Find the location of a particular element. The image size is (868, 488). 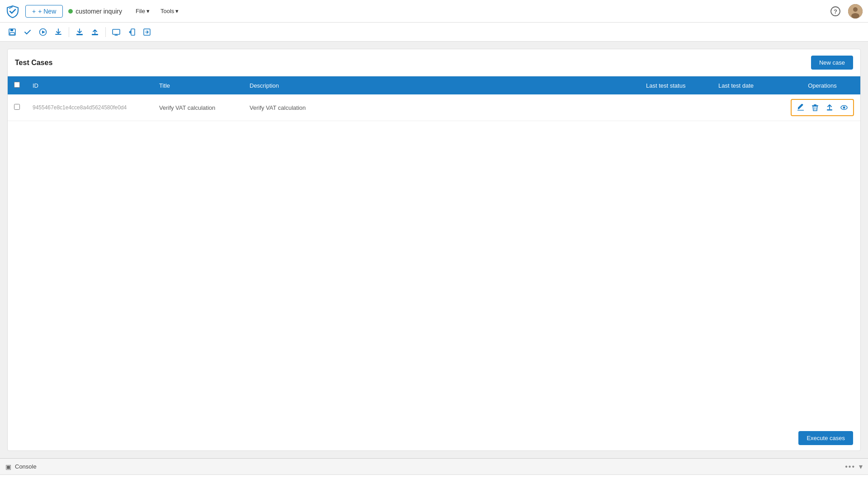

export-button is located at coordinates (58, 32).